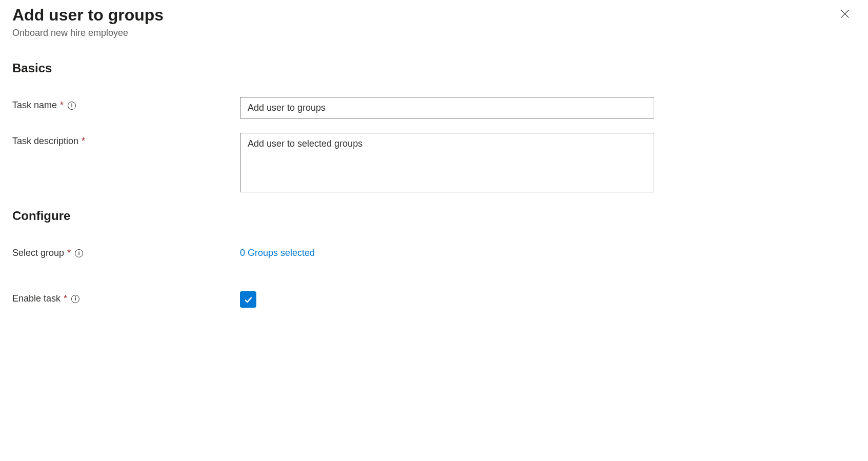 This screenshot has width=868, height=461. What do you see at coordinates (434, 68) in the screenshot?
I see `basics-section-title: Basics` at bounding box center [434, 68].